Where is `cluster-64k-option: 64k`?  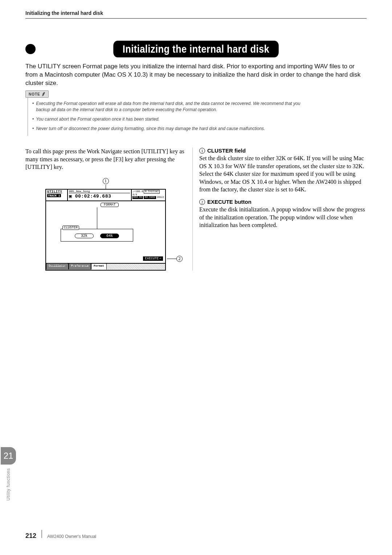
cluster-64k-option: 64k is located at coordinates (110, 236).